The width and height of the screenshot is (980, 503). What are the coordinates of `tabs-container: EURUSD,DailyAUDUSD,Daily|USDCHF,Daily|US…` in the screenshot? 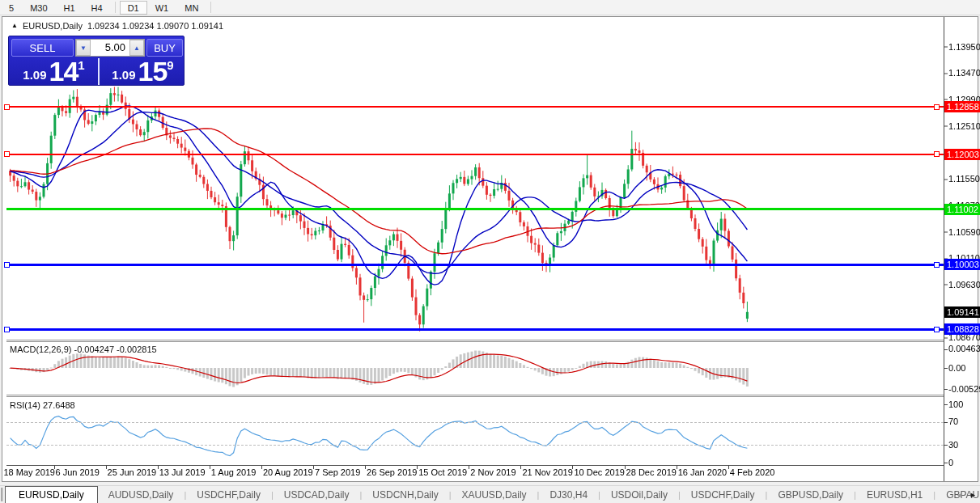 It's located at (492, 495).